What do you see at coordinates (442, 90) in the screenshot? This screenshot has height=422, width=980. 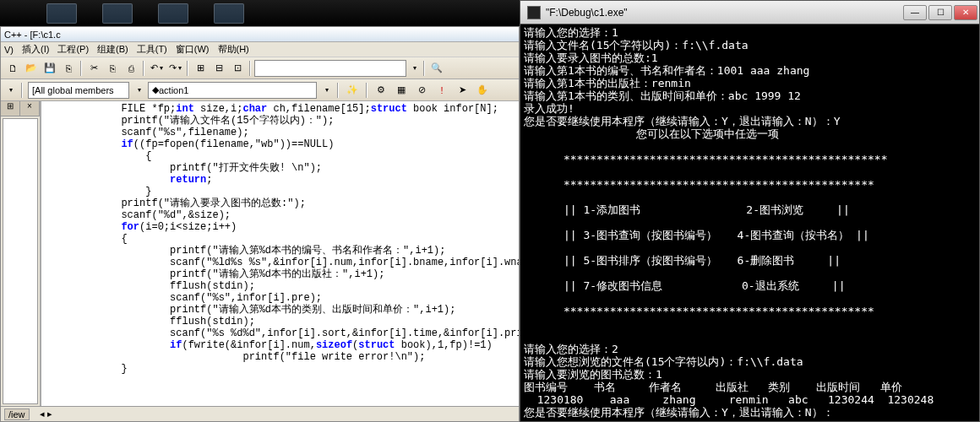 I see `execute-icon: !` at bounding box center [442, 90].